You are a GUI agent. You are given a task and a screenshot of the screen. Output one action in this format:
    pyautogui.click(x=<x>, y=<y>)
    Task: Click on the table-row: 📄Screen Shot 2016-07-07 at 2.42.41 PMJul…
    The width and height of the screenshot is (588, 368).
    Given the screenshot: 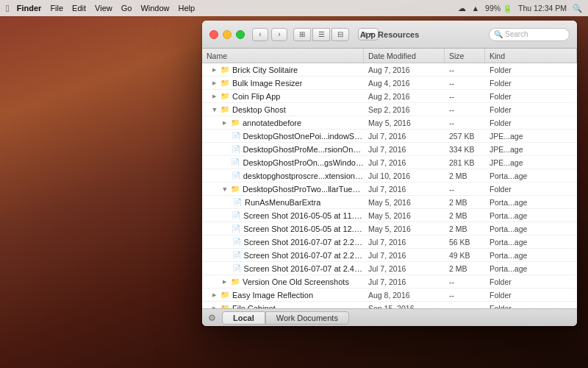 What is the action you would take?
    pyautogui.click(x=390, y=269)
    